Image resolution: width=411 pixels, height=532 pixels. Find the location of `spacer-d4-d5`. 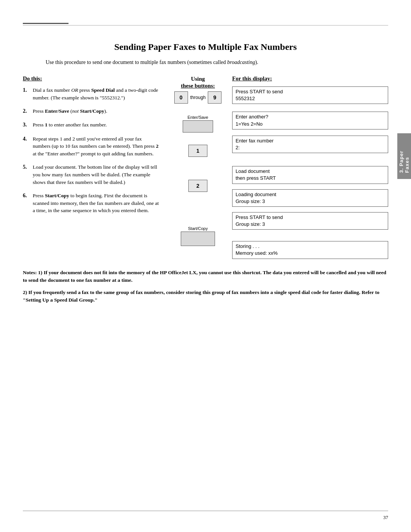

spacer-d4-d5 is located at coordinates (310, 188).